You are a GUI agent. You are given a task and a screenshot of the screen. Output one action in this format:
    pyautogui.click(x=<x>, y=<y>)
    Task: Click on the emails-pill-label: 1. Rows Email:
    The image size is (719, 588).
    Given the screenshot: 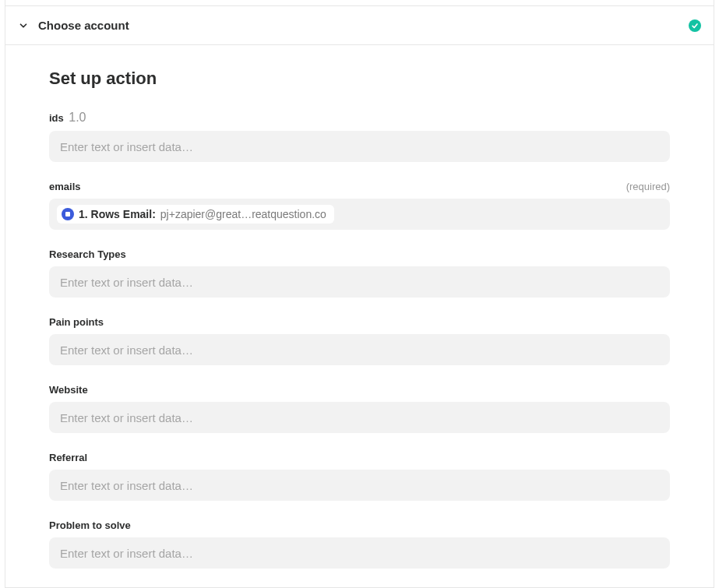 What is the action you would take?
    pyautogui.click(x=117, y=214)
    